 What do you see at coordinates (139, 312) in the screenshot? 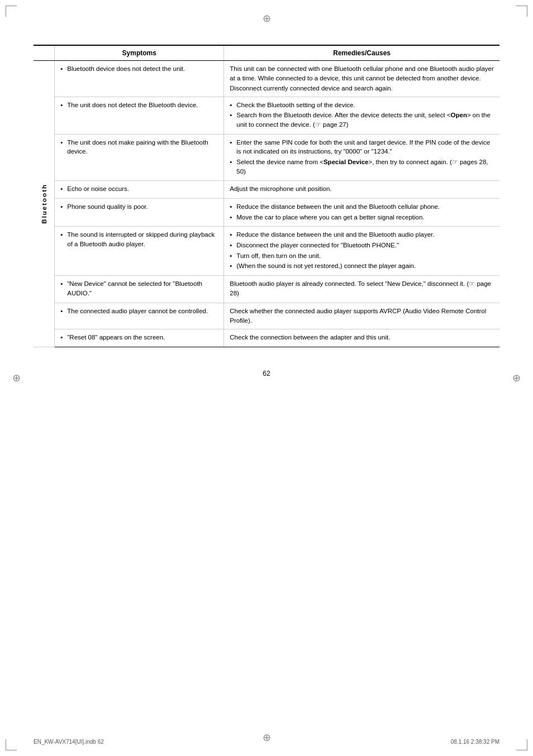
I see `symptom-bullets: The connected audio player cannot be con…` at bounding box center [139, 312].